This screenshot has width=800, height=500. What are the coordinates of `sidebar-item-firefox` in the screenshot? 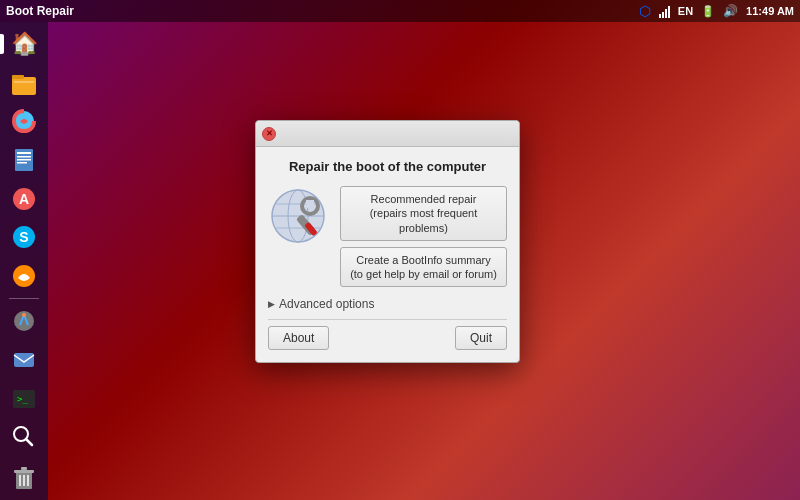 It's located at (24, 122).